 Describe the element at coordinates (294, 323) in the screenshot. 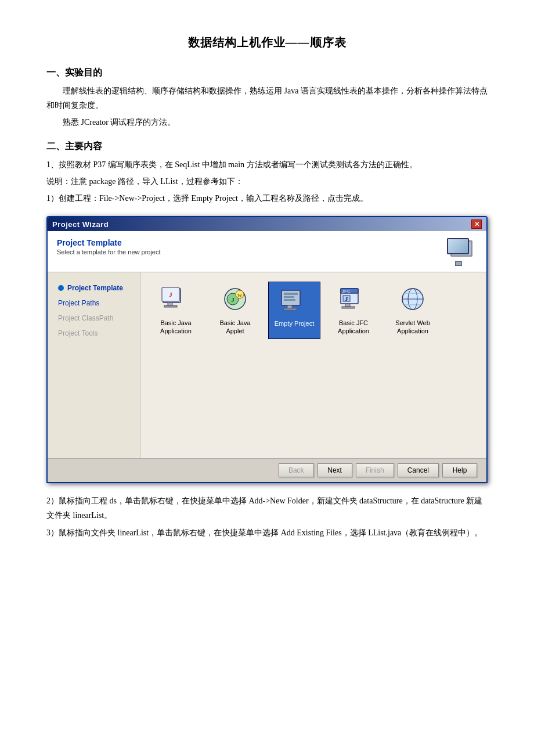

I see `template-empty-project-label: Empty Project` at that location.